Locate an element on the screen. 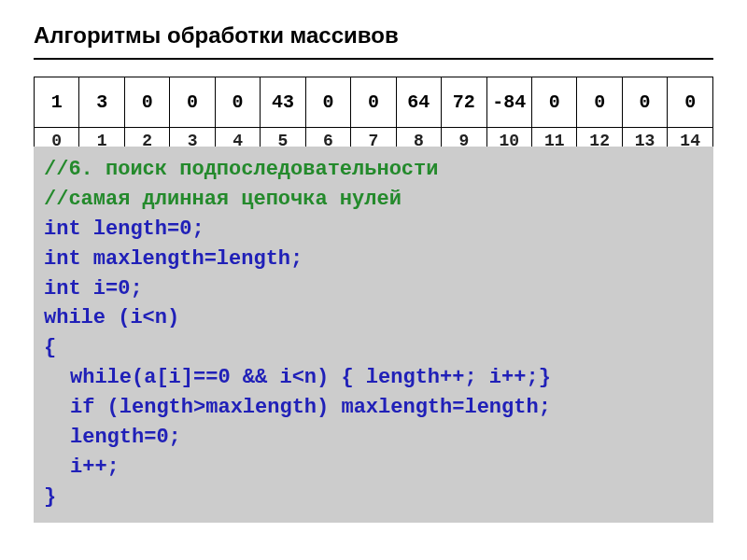 The width and height of the screenshot is (747, 560). code-line: if (length>maxlength) maxlength=length; is located at coordinates (374, 408).